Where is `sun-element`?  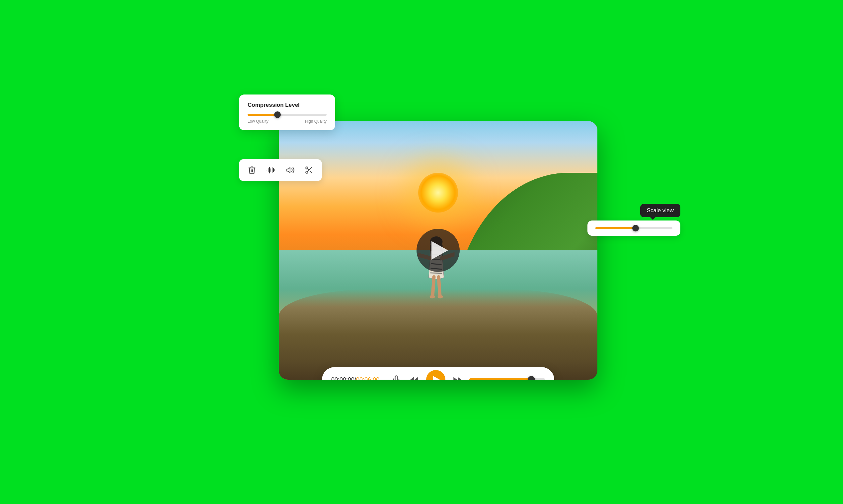
sun-element is located at coordinates (438, 193).